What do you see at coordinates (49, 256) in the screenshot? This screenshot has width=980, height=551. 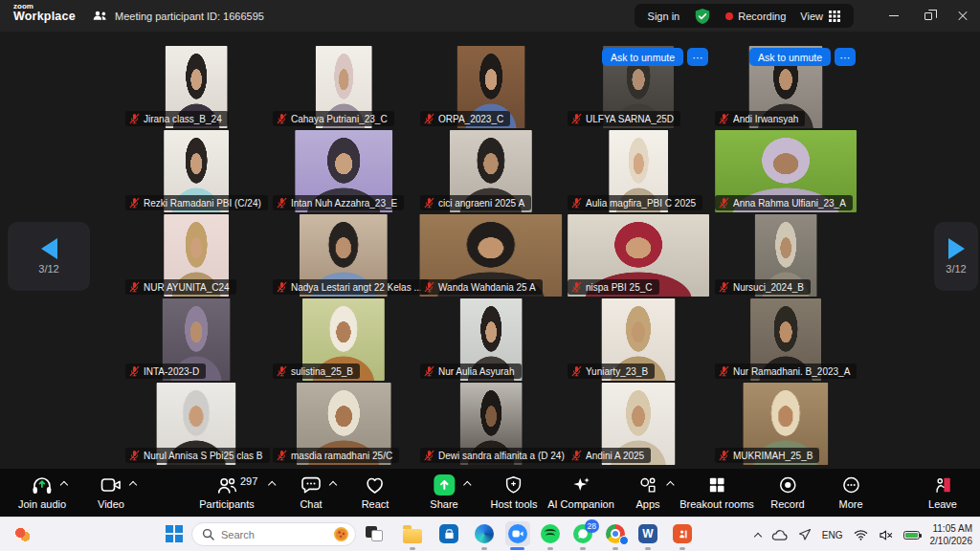 I see `previous-page-button: 3/12` at bounding box center [49, 256].